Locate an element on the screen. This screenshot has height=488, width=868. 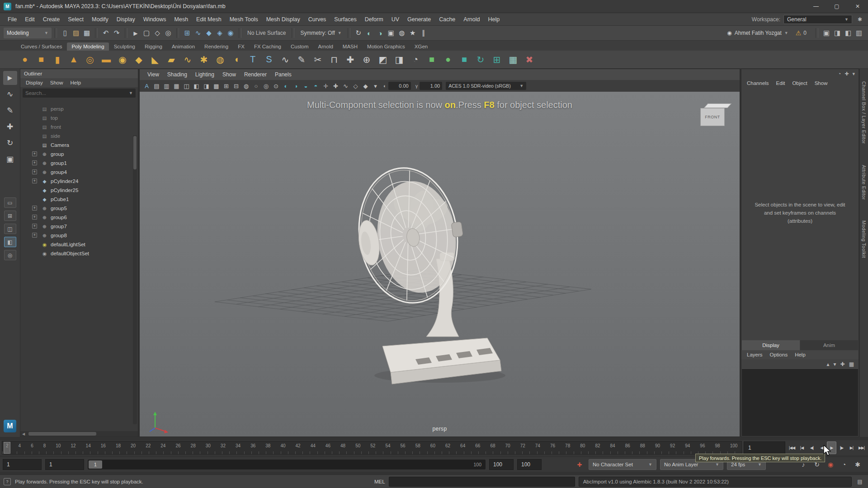
channel-box-menu-item: Channels is located at coordinates (758, 83).